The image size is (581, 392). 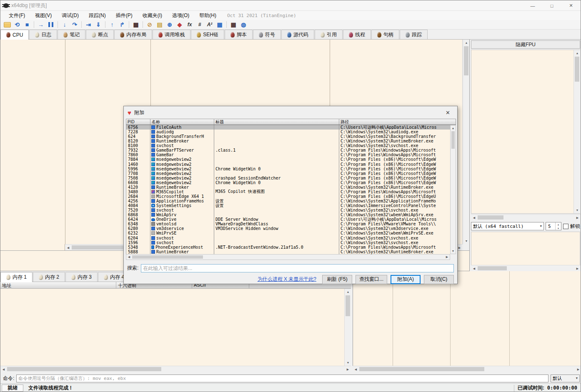 I want to click on argument-count-stepper: 5 ▲ ▼, so click(x=553, y=226).